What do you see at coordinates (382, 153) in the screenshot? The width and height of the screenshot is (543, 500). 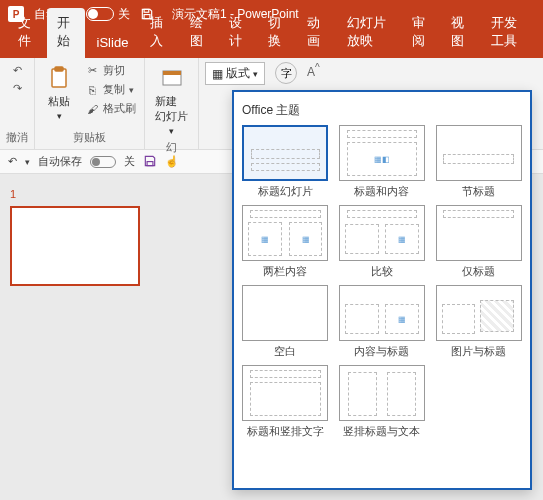 I see `layout-thumb: ▦◧` at bounding box center [382, 153].